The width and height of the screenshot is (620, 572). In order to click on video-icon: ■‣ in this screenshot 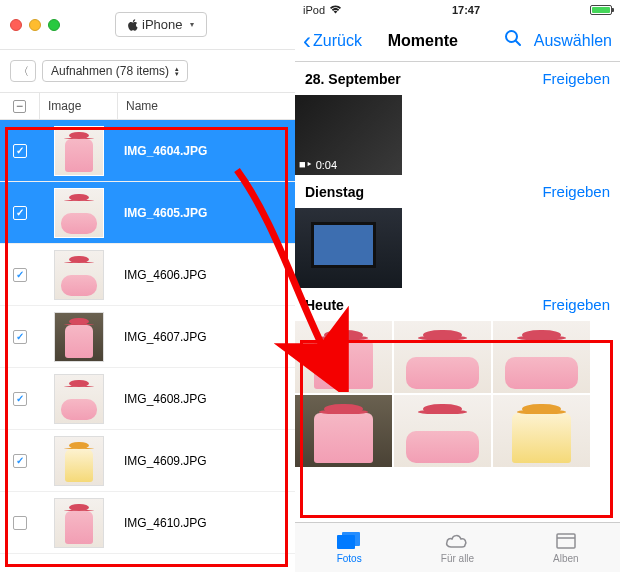, I will do `click(306, 164)`.